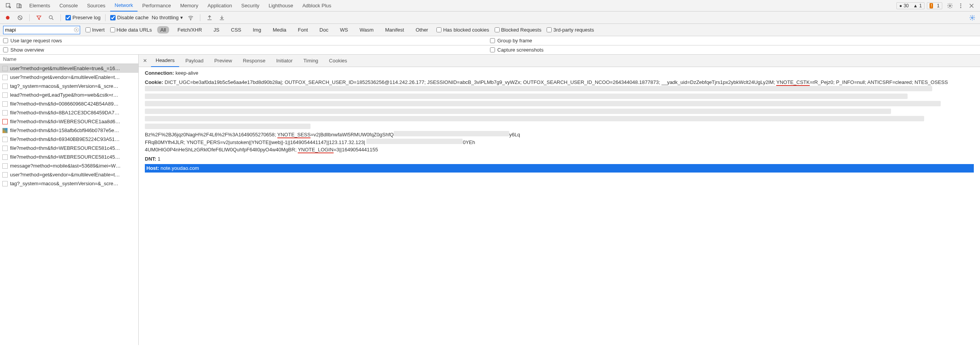 The width and height of the screenshot is (980, 352). Describe the element at coordinates (311, 61) in the screenshot. I see `dtab-timing: Timing` at that location.